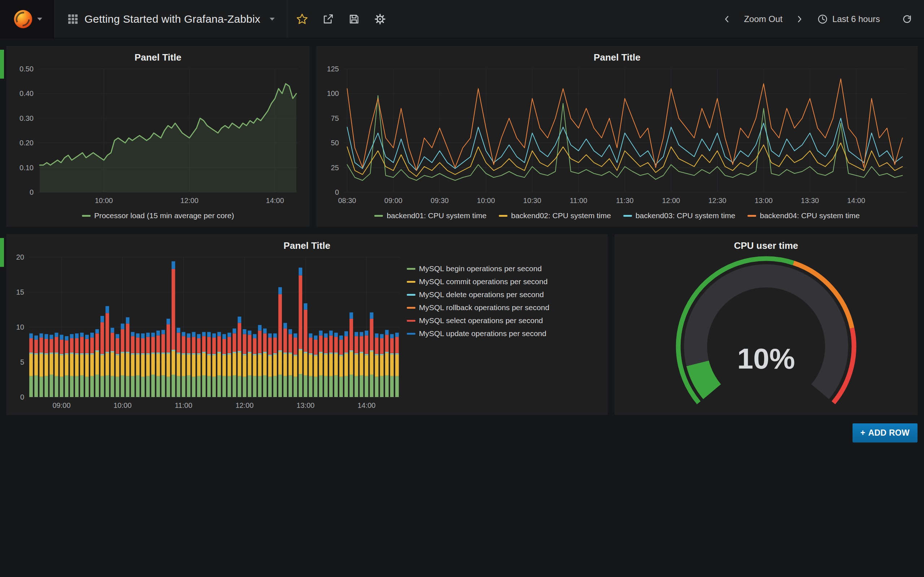 This screenshot has width=924, height=577. Describe the element at coordinates (555, 216) in the screenshot. I see `legend-item: backend02: CPU system time` at that location.